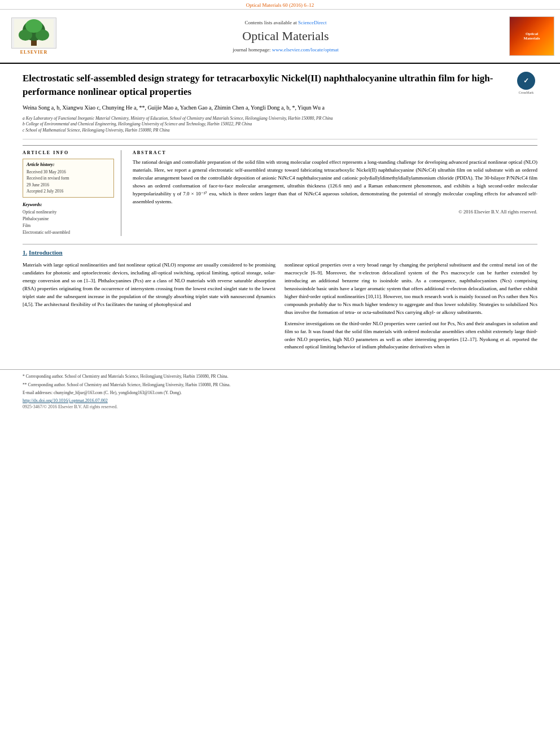 The height and width of the screenshot is (747, 560). Describe the element at coordinates (68, 185) in the screenshot. I see `history-revised-date: 29 June 2016` at that location.